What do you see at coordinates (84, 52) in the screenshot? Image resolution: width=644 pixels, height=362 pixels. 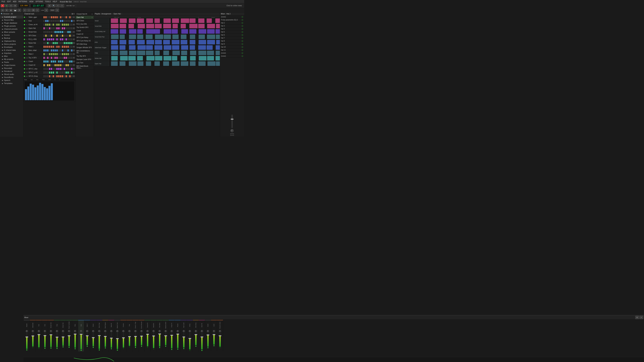 I see `inst-item-11: MA Constellations Sh..` at bounding box center [84, 52].